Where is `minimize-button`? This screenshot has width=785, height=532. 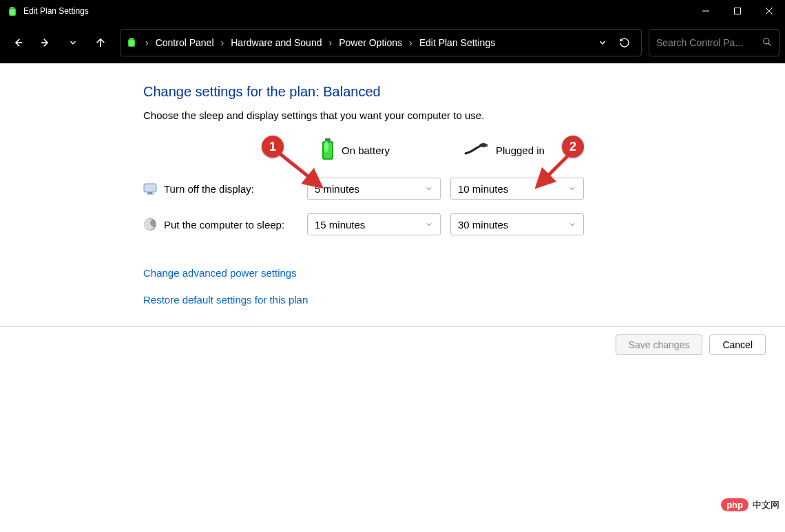 minimize-button is located at coordinates (706, 11).